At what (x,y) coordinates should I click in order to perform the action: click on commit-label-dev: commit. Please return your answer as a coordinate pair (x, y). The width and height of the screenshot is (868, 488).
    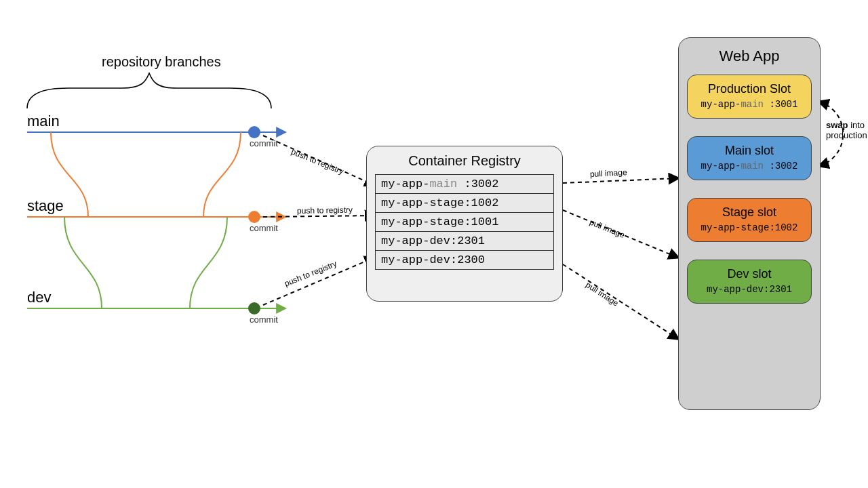
    Looking at the image, I should click on (264, 320).